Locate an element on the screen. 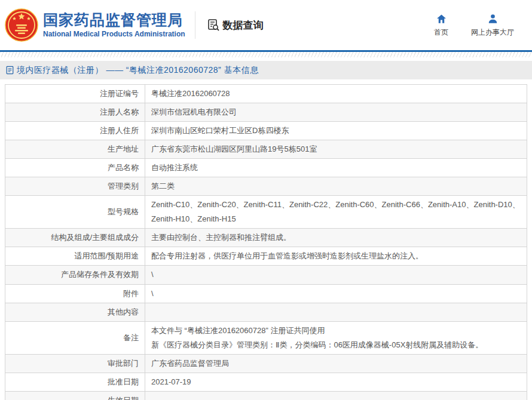 Image resolution: width=532 pixels, height=400 pixels. row-value: 深圳市南山区蛇口荣村工业区D栋四楼东 is located at coordinates (336, 131).